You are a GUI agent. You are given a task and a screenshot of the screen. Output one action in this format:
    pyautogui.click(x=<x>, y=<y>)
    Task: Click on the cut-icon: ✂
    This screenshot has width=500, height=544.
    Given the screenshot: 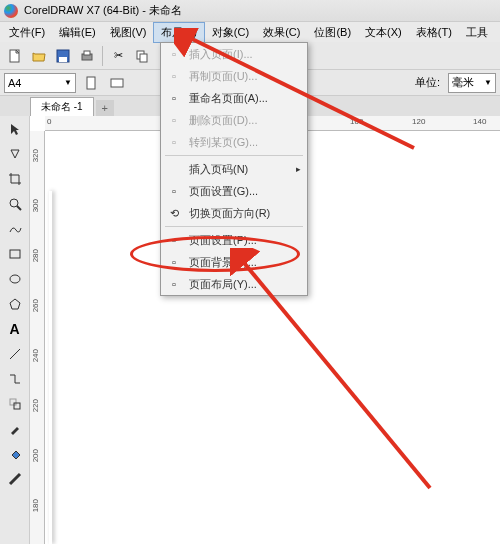 What is the action you would take?
    pyautogui.click(x=118, y=56)
    